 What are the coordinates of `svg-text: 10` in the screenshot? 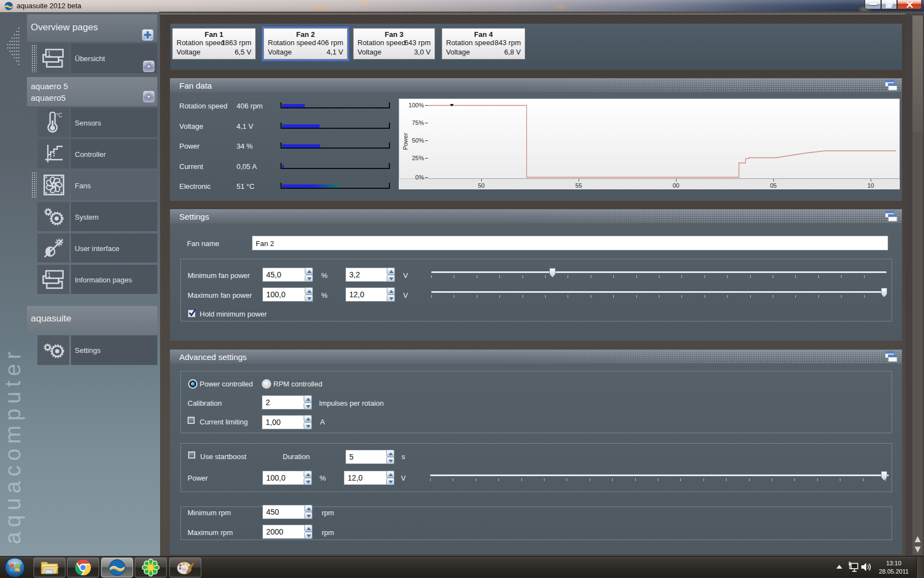 It's located at (871, 186).